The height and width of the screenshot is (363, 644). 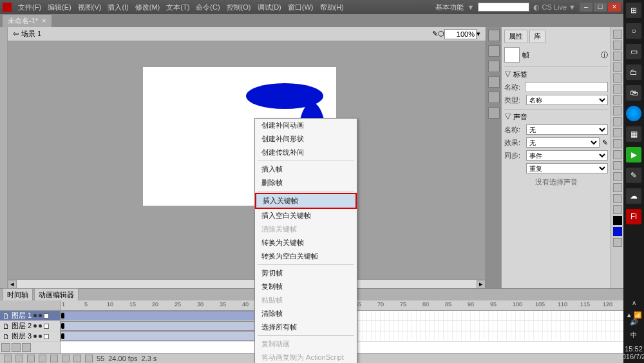 What do you see at coordinates (618, 122) in the screenshot?
I see `pencil-tool-icon` at bounding box center [618, 122].